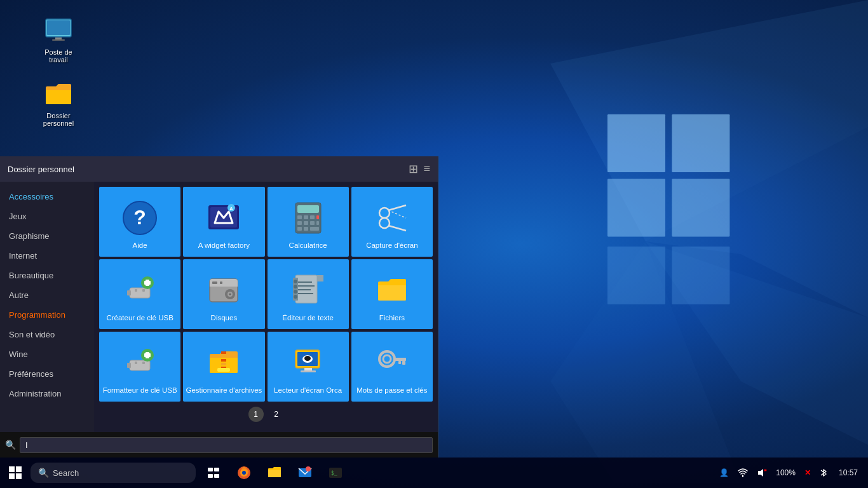 The image size is (868, 488). I want to click on category-administration: Administration, so click(47, 394).